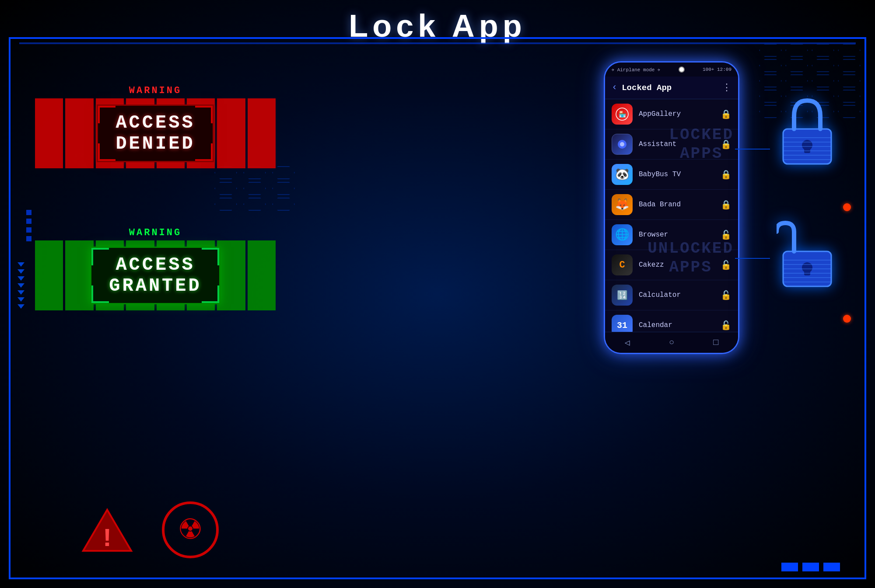 The image size is (875, 588). Describe the element at coordinates (672, 216) in the screenshot. I see `phone-content: 🏪 AppGallery 🔒 Assistant 🔒 🐼 BabyBus TV` at that location.